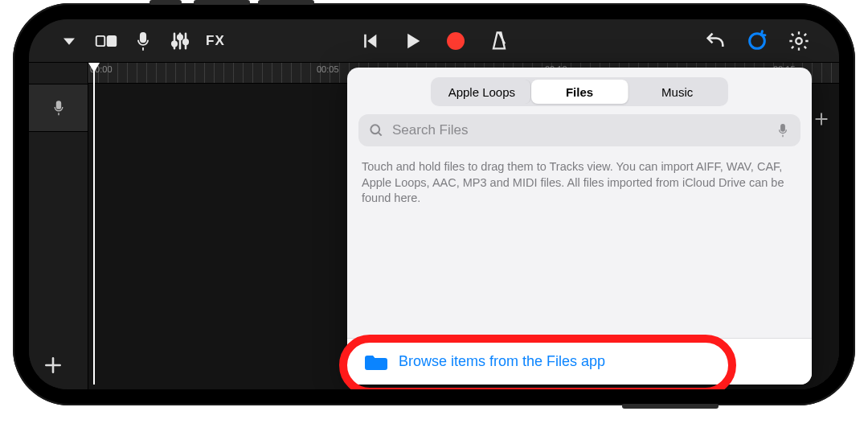 The height and width of the screenshot is (436, 868). What do you see at coordinates (579, 92) in the screenshot?
I see `source-segmented-control: Apple Loops Files Music` at bounding box center [579, 92].